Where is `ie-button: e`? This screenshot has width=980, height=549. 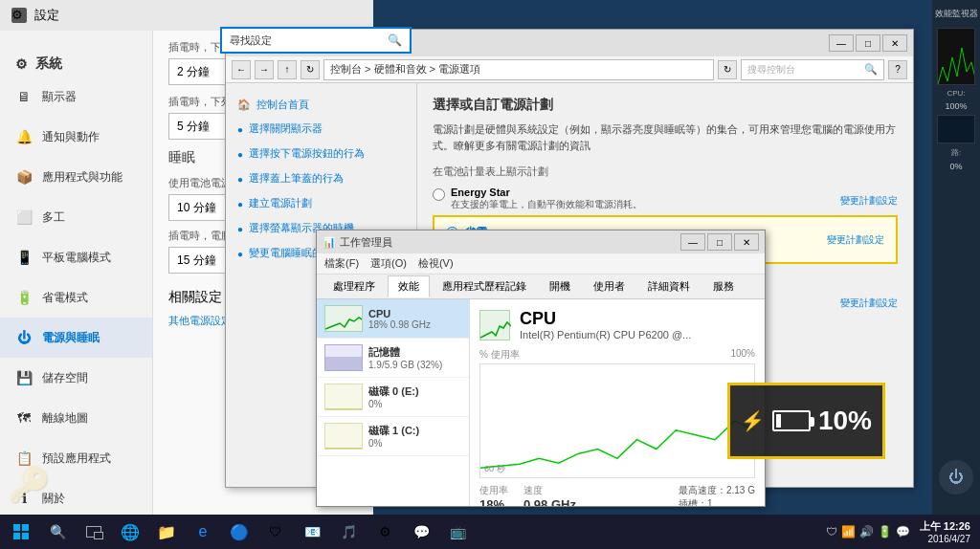 ie-button: e is located at coordinates (203, 532).